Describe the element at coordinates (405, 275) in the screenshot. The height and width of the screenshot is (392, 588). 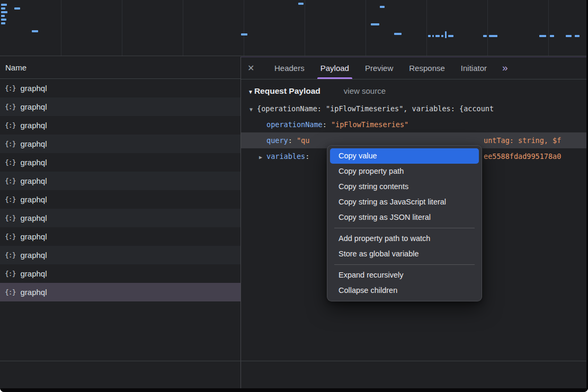
I see `menu-item-expand-recursively: Expand recursively` at that location.